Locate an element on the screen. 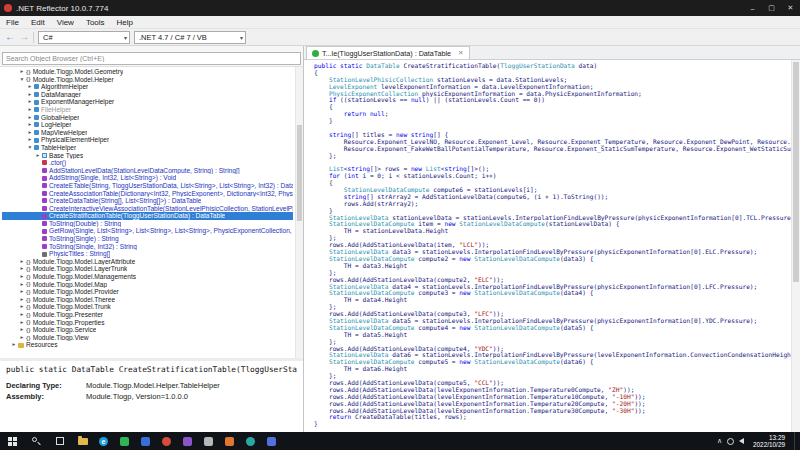 This screenshot has width=800, height=450. tree-item: CreateDataTable(String[], List<String[]>… is located at coordinates (148, 201).